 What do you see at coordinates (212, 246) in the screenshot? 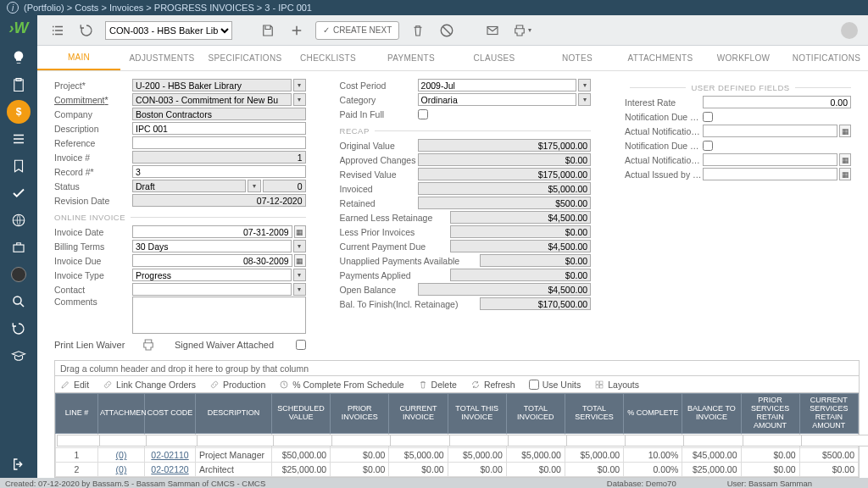
I see `billing-terms-field` at bounding box center [212, 246].